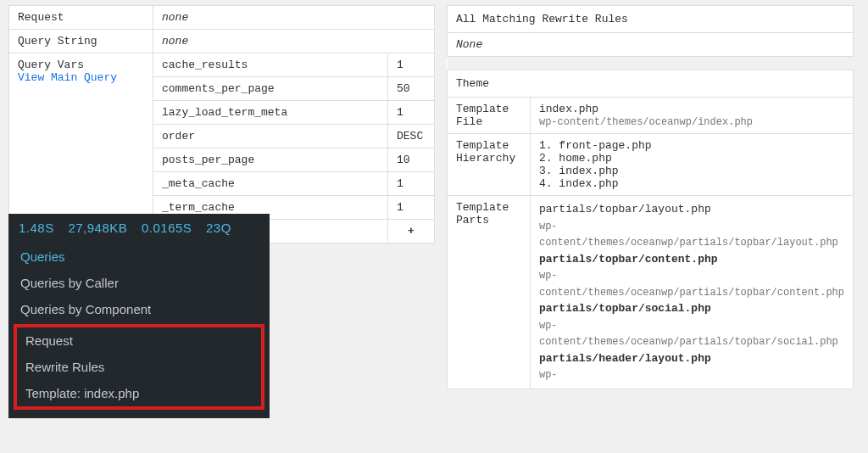 This screenshot has height=453, width=868. I want to click on row-querystring-value: none, so click(294, 42).